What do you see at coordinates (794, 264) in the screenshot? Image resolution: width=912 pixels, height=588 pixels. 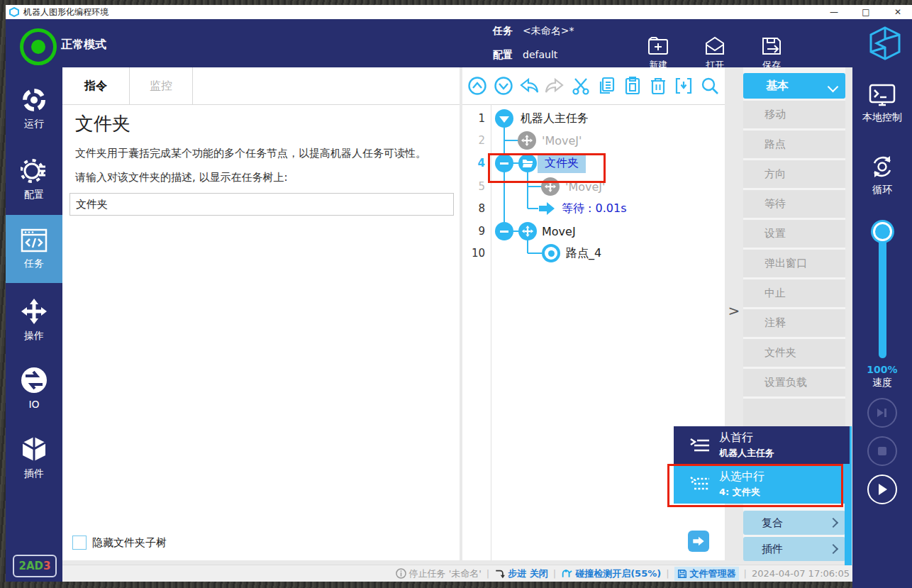 I see `command-popup: 弹出窗口` at bounding box center [794, 264].